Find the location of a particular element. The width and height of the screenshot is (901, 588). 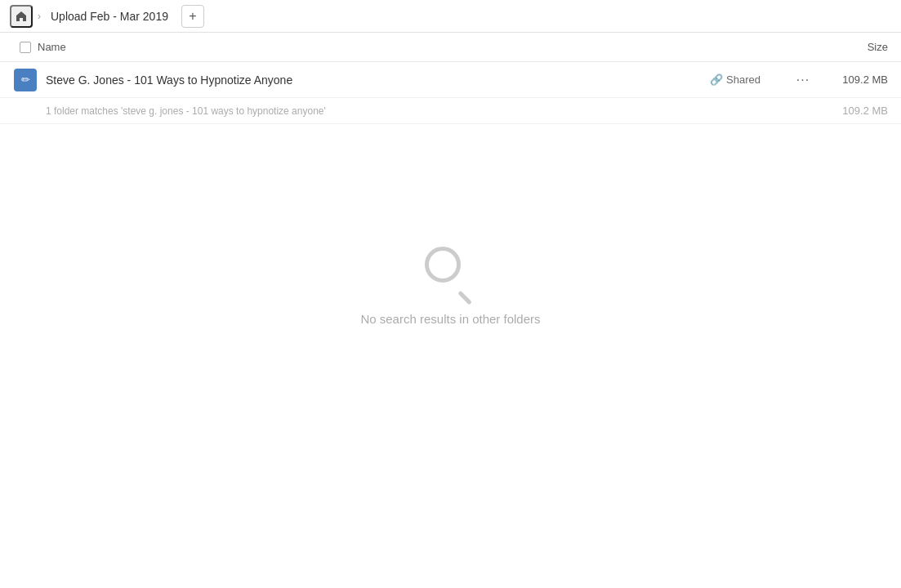

name-column-header: Name is located at coordinates (426, 47).